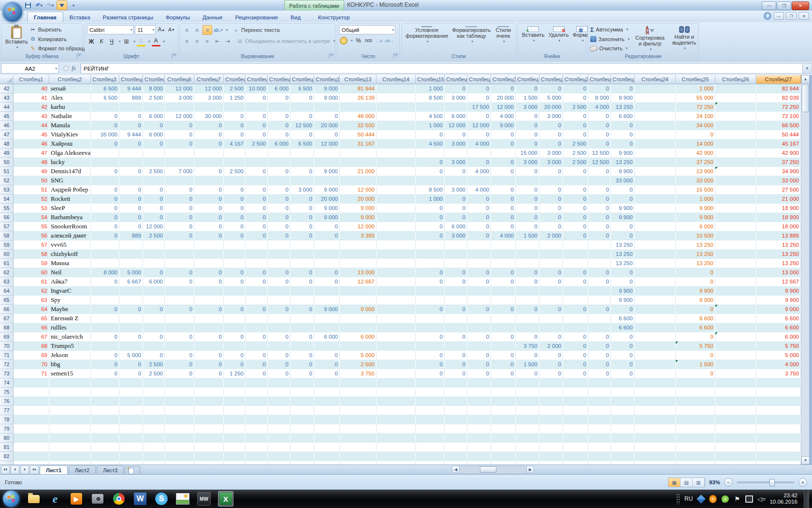 This screenshot has width=812, height=508. I want to click on help-button: ?, so click(768, 16).